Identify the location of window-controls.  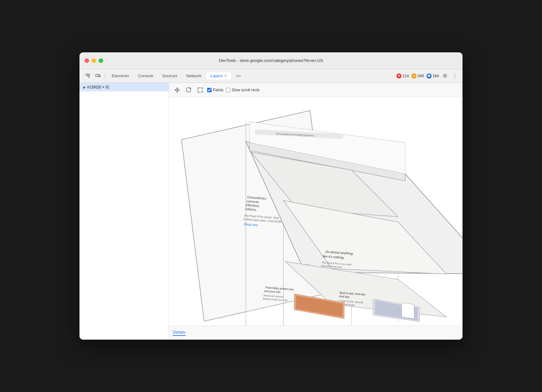
(94, 61).